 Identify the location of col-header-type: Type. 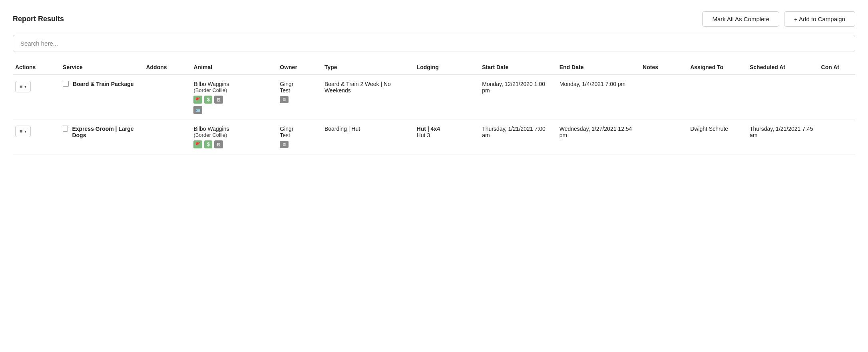
(368, 67).